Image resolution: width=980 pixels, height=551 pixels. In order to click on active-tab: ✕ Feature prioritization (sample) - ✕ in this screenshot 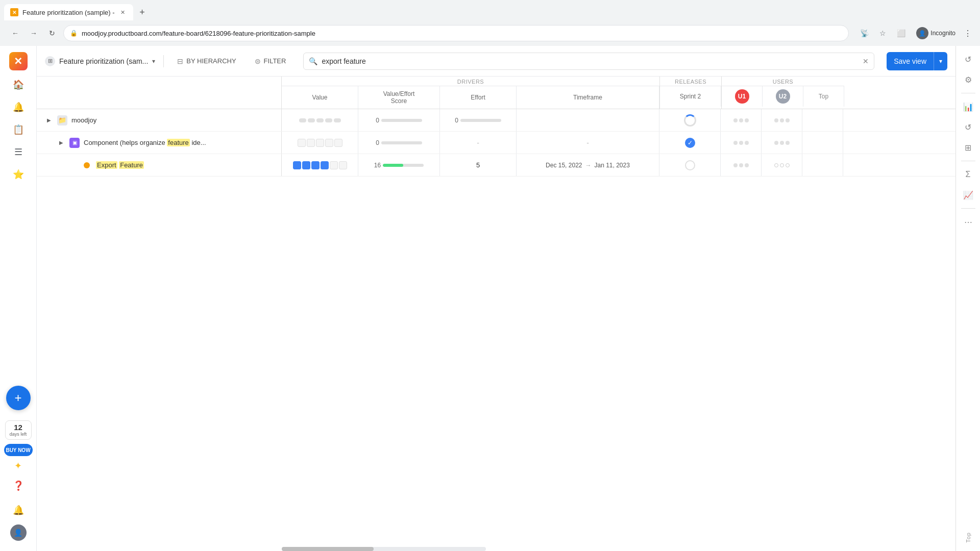, I will do `click(68, 12)`.